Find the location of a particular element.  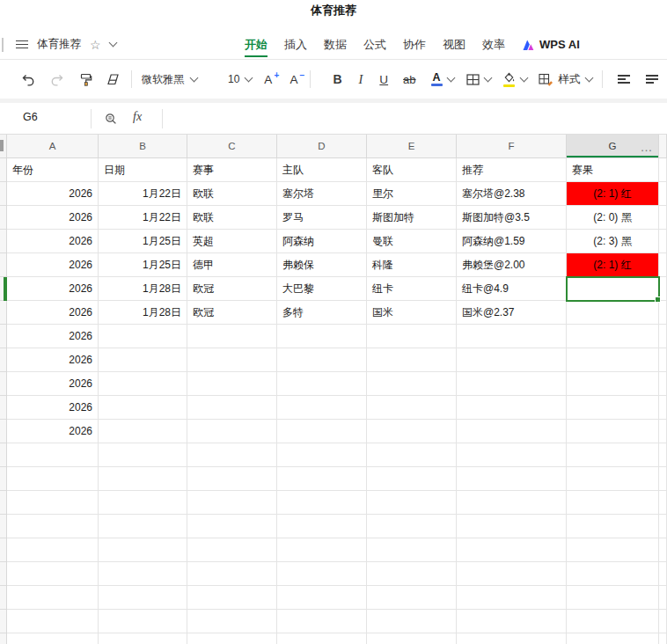

cell-C10 is located at coordinates (232, 384).